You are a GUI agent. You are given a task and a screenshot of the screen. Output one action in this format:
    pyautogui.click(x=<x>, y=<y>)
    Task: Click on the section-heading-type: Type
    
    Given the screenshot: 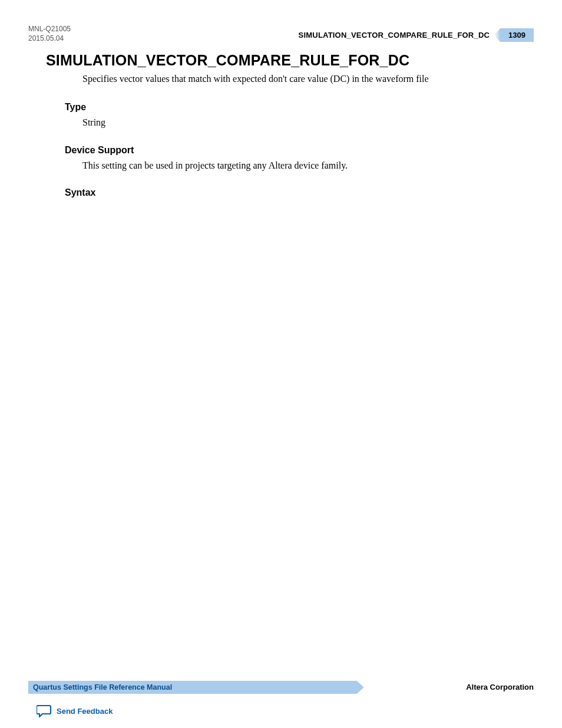 What is the action you would take?
    pyautogui.click(x=293, y=107)
    